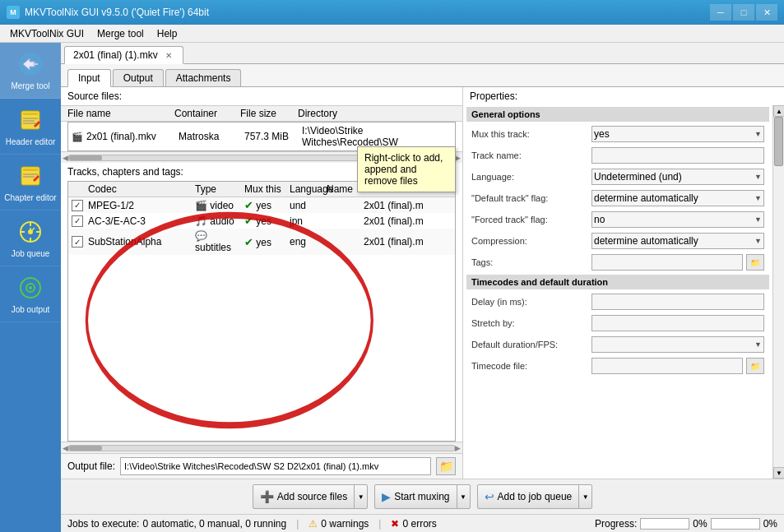  Describe the element at coordinates (528, 497) in the screenshot. I see `add-to-queue-button: ↩ Add to job queue` at that location.